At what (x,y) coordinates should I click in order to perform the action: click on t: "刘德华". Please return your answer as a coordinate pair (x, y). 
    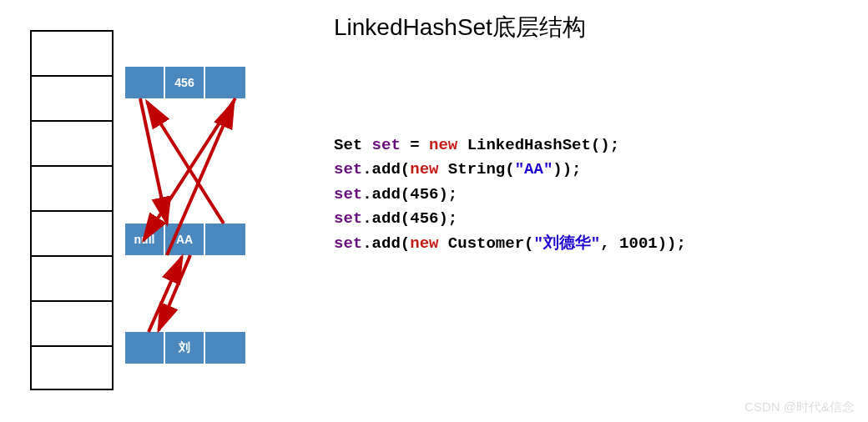
    Looking at the image, I should click on (567, 244).